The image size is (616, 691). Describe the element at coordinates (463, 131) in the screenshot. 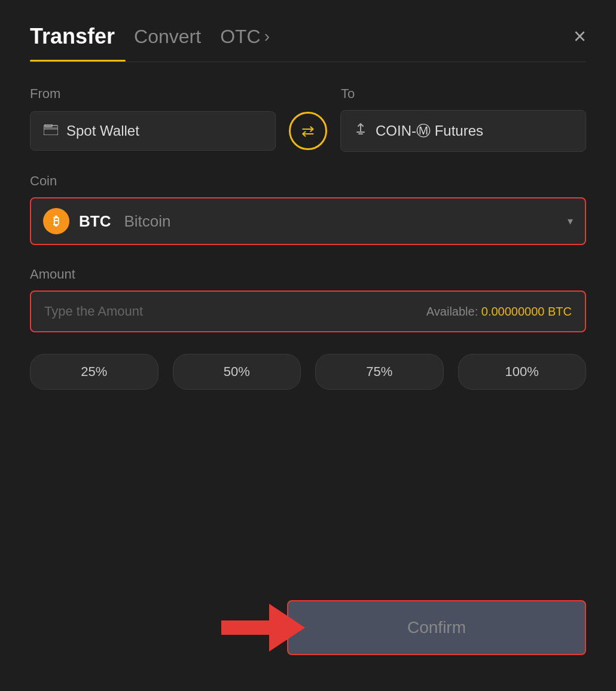

I see `to-wallet-selector: COIN-Ⓜ Futures` at that location.